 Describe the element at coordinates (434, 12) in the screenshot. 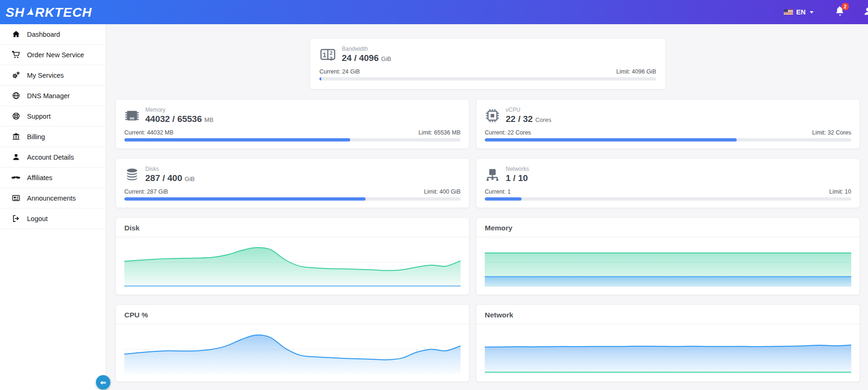

I see `top-bar: SHRKTECH EN 2` at that location.